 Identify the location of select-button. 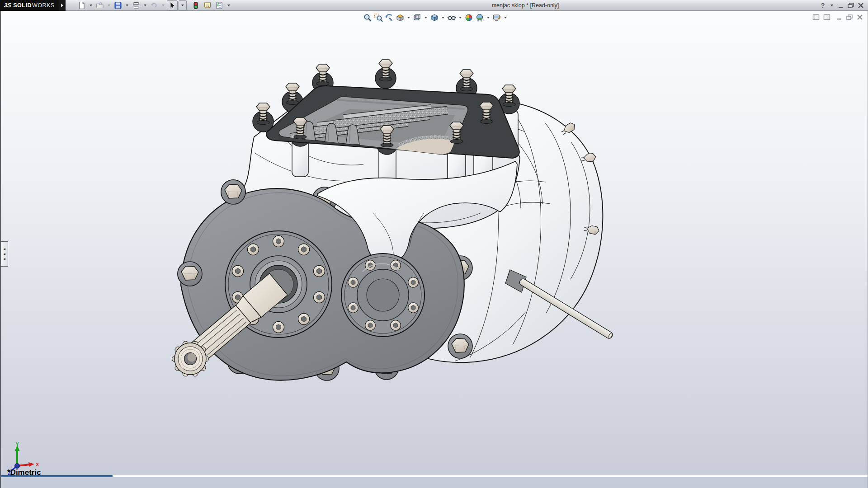
(172, 5).